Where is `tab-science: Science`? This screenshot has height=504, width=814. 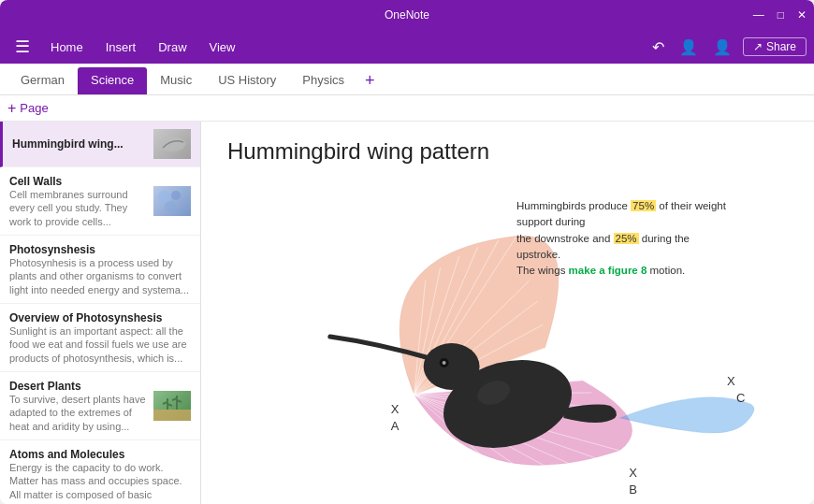
tab-science: Science is located at coordinates (112, 80).